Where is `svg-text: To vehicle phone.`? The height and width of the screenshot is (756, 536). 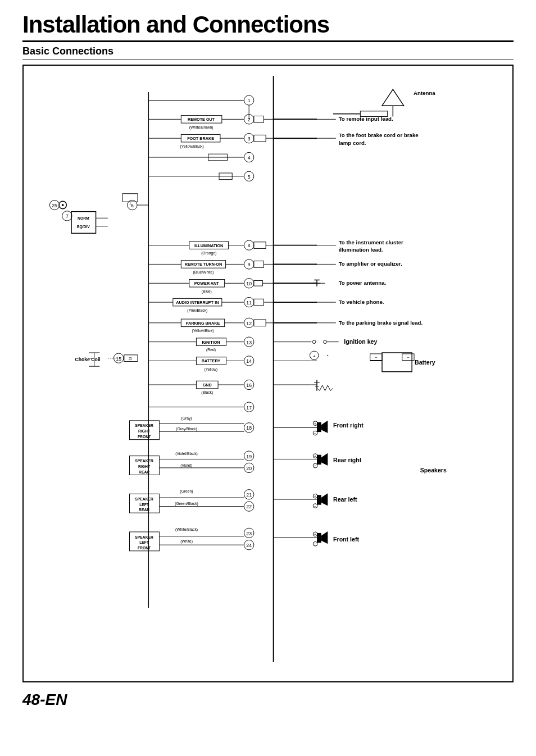 svg-text: To vehicle phone. is located at coordinates (362, 302).